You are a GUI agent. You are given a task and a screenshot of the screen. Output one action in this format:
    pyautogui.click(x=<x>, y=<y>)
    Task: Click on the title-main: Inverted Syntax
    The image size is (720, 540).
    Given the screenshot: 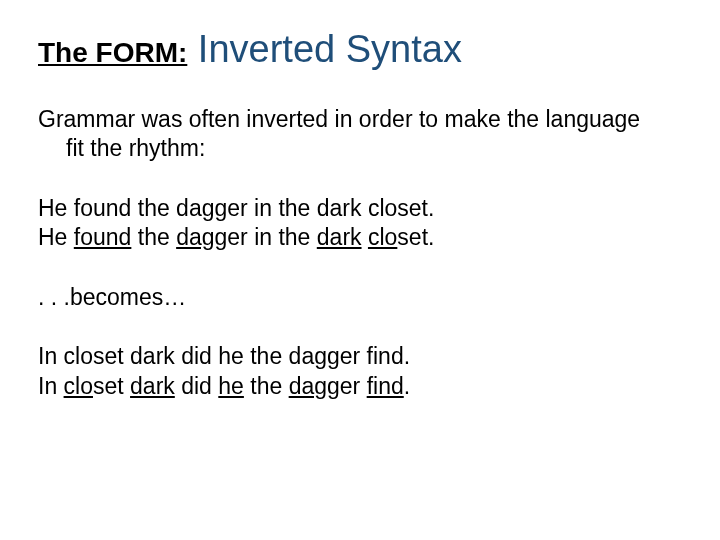 What is the action you would take?
    pyautogui.click(x=324, y=49)
    